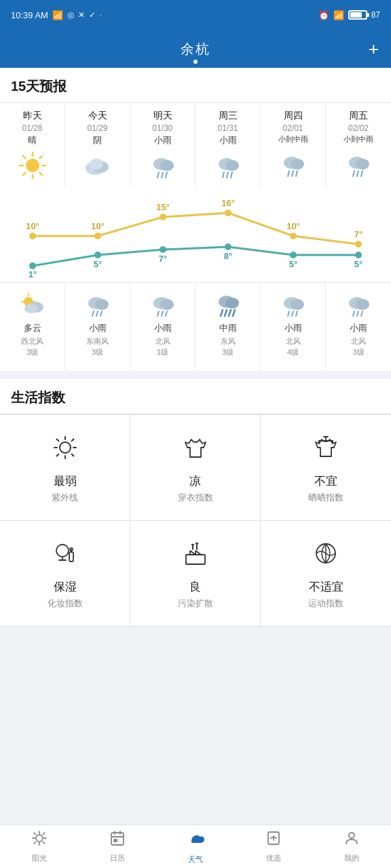  Describe the element at coordinates (65, 468) in the screenshot. I see `life-cell-uv: 最弱 紫外线` at that location.